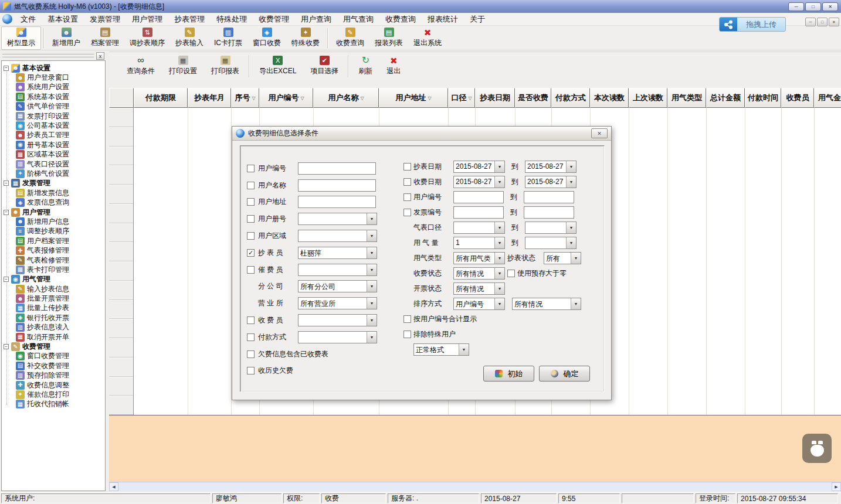 The image size is (841, 504). What do you see at coordinates (413, 98) in the screenshot?
I see `column-header: 用户地址▽` at bounding box center [413, 98].